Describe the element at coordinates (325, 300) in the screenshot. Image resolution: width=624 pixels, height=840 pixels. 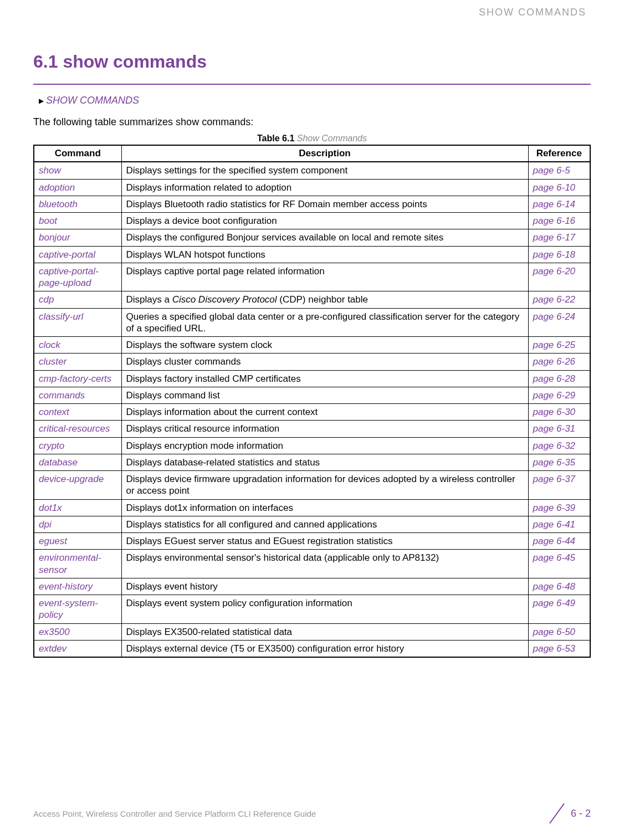
I see `description-cell: Displays a Cisco Discovery Protocol (CDP…` at that location.